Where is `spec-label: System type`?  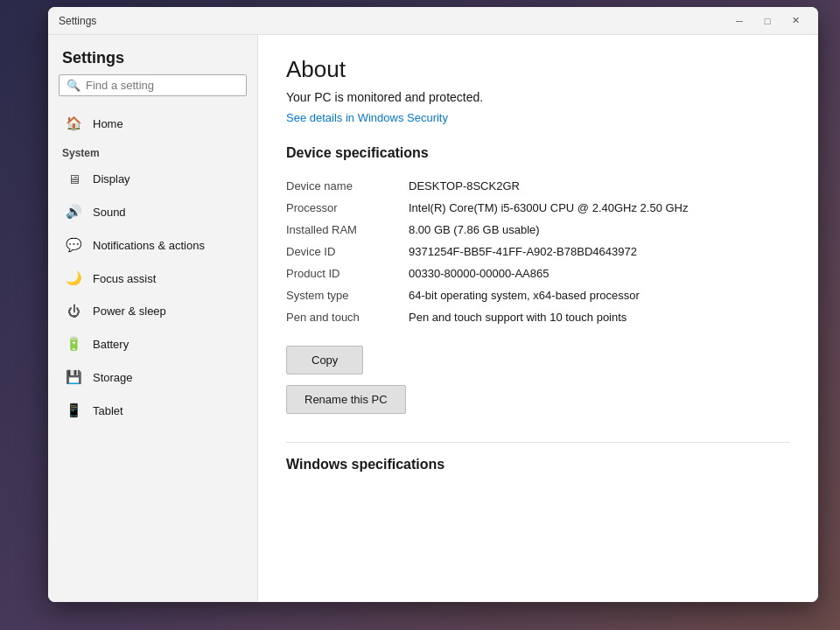
spec-label: System type is located at coordinates (347, 296).